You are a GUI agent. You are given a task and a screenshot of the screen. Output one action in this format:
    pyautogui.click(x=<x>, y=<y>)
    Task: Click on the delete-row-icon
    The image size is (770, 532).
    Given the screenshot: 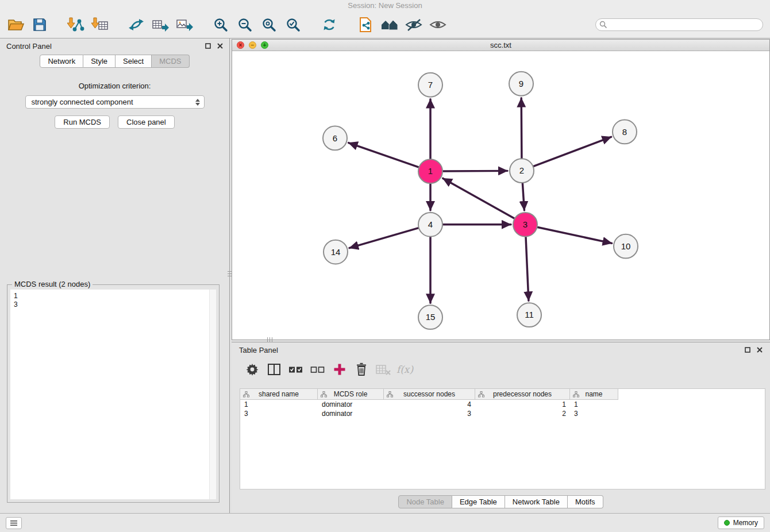 What is the action you would take?
    pyautogui.click(x=361, y=369)
    